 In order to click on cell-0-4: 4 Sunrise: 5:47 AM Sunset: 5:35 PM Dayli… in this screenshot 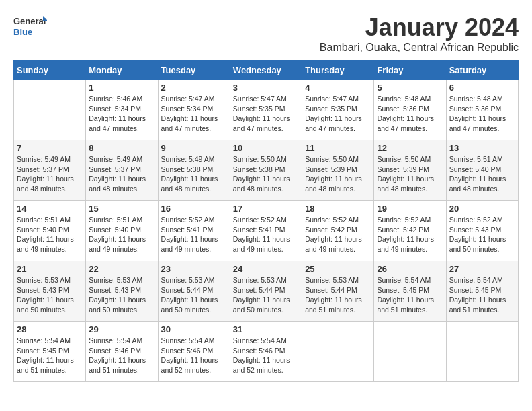, I will do `click(339, 110)`.